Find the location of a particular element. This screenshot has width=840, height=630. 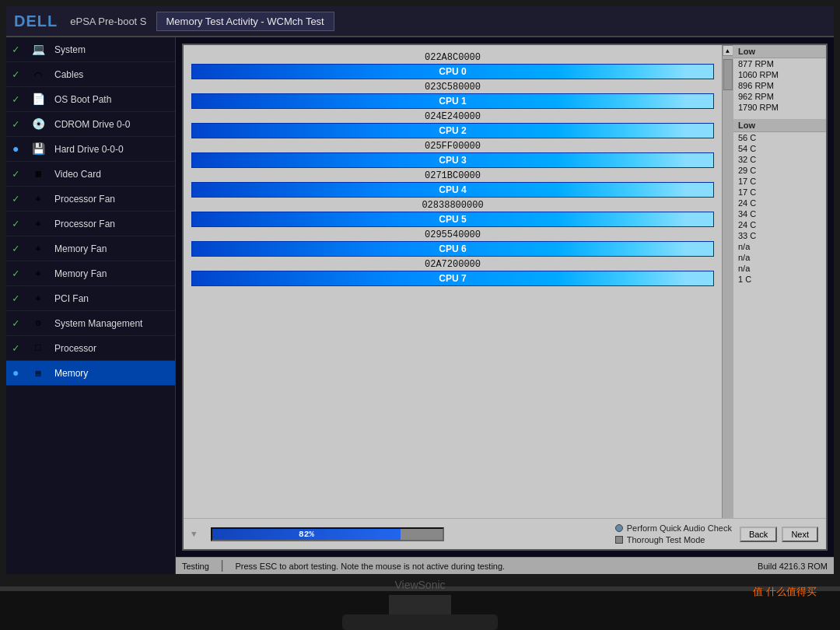

cpu-bar-1: CPU 1 is located at coordinates (453, 101).